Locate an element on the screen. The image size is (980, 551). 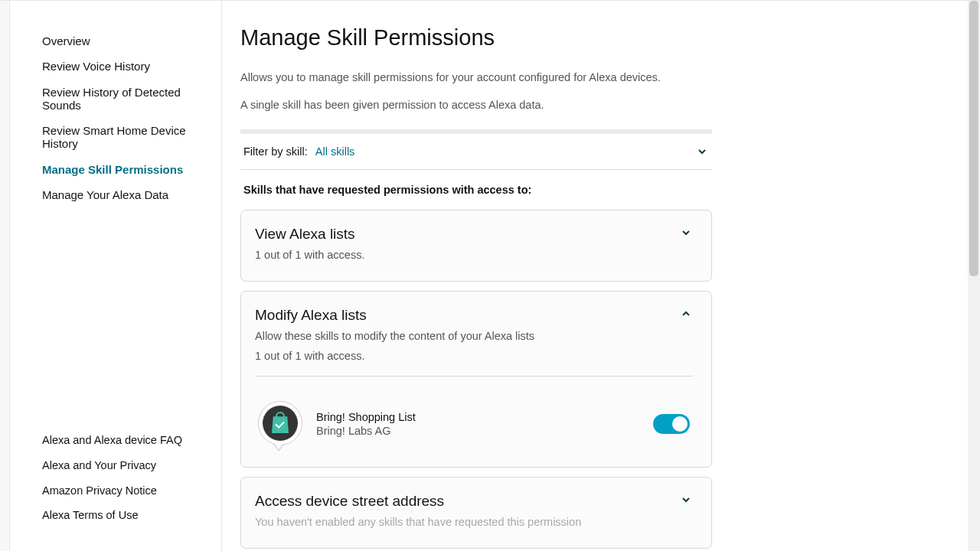
sidebar-item-detected-sounds: Review History of Detected Sounds is located at coordinates (116, 99).